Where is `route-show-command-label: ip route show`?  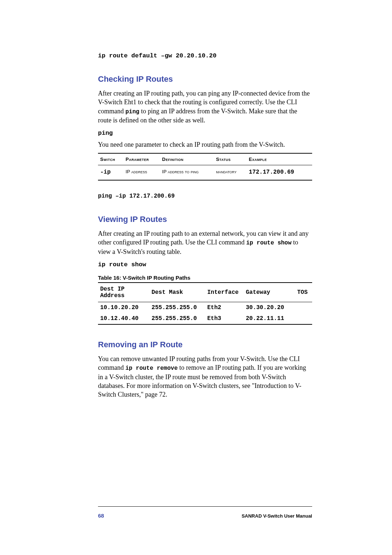
route-show-command-label: ip route show is located at coordinates (205, 264).